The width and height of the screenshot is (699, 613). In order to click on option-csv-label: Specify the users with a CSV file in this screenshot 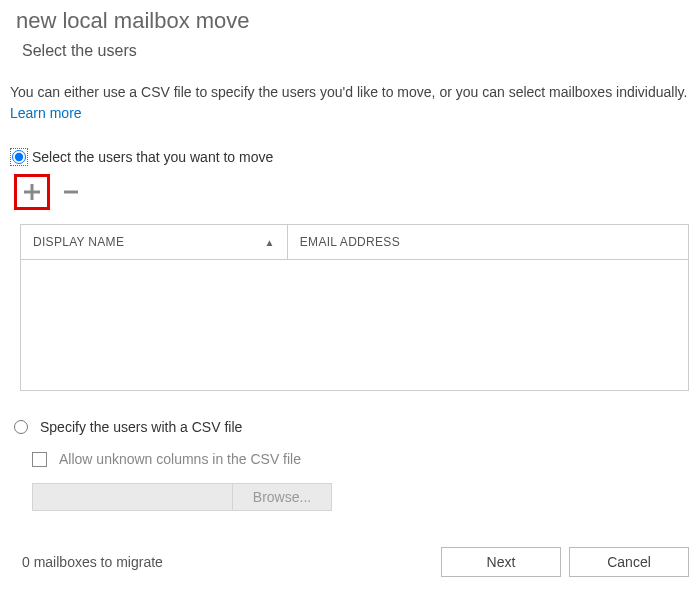, I will do `click(141, 427)`.